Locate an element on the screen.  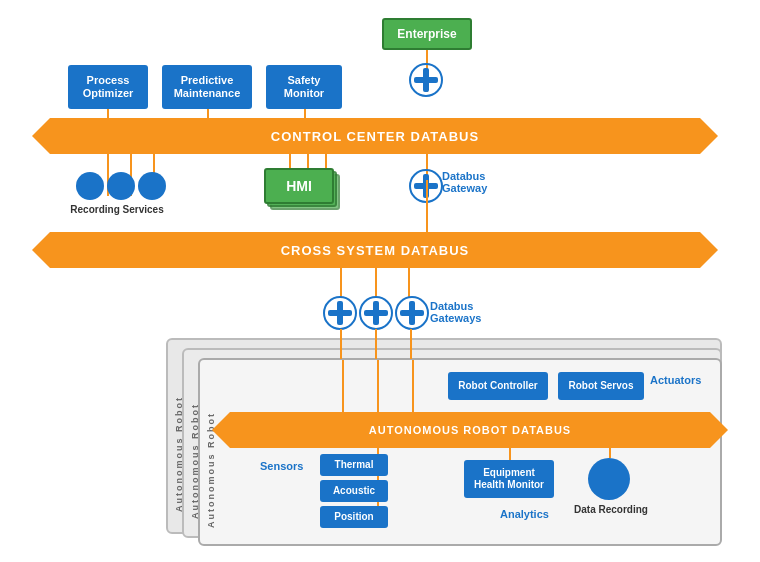
vline-gw-to-robot1 is located at coordinates (341, 344).